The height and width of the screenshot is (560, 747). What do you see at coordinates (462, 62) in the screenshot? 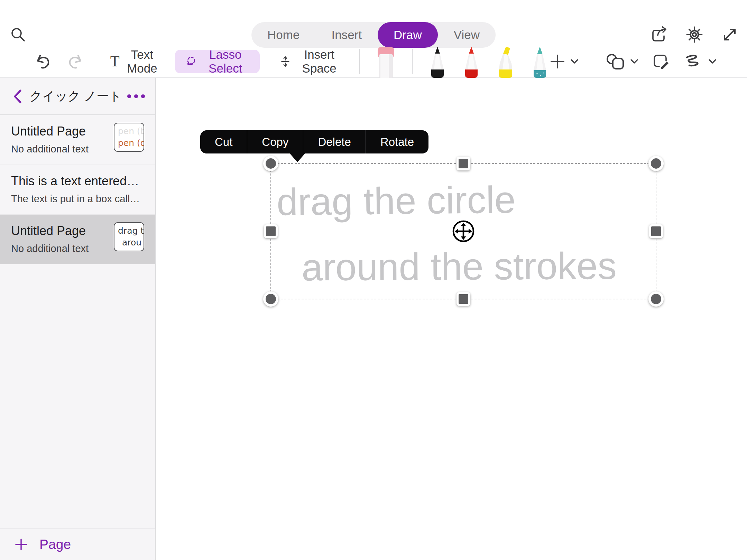
I see `pen-tray` at bounding box center [462, 62].